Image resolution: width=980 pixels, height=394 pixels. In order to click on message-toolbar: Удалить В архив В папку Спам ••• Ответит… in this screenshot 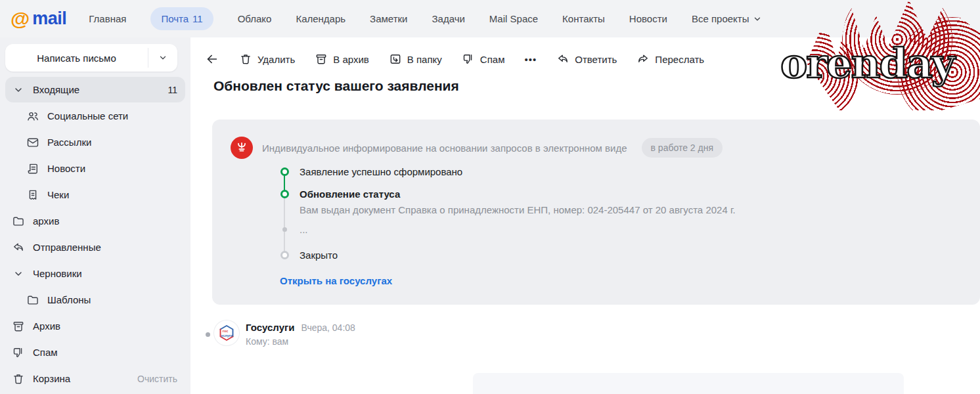, I will do `click(455, 59)`.